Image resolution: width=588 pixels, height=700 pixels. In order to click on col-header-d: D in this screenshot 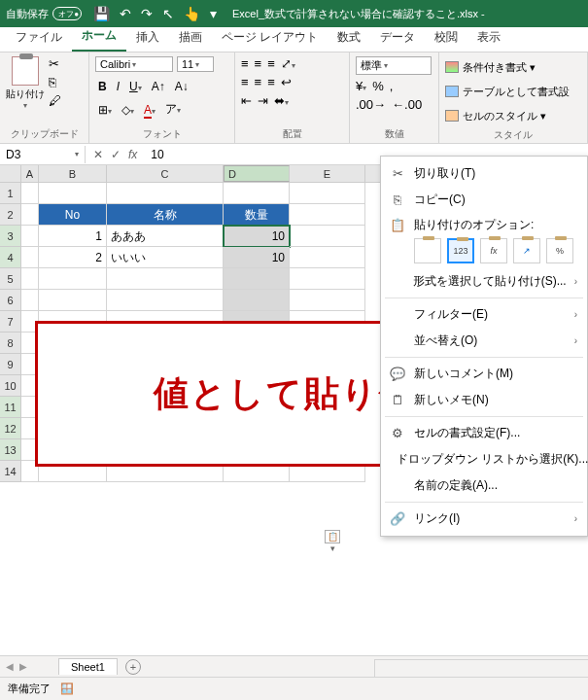, I will do `click(257, 173)`.